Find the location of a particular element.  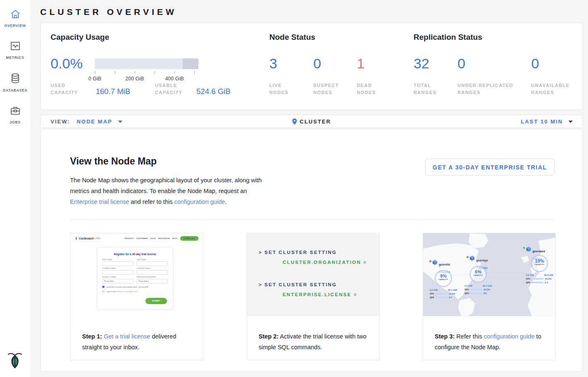

total-ranges-value: 32 is located at coordinates (421, 64).